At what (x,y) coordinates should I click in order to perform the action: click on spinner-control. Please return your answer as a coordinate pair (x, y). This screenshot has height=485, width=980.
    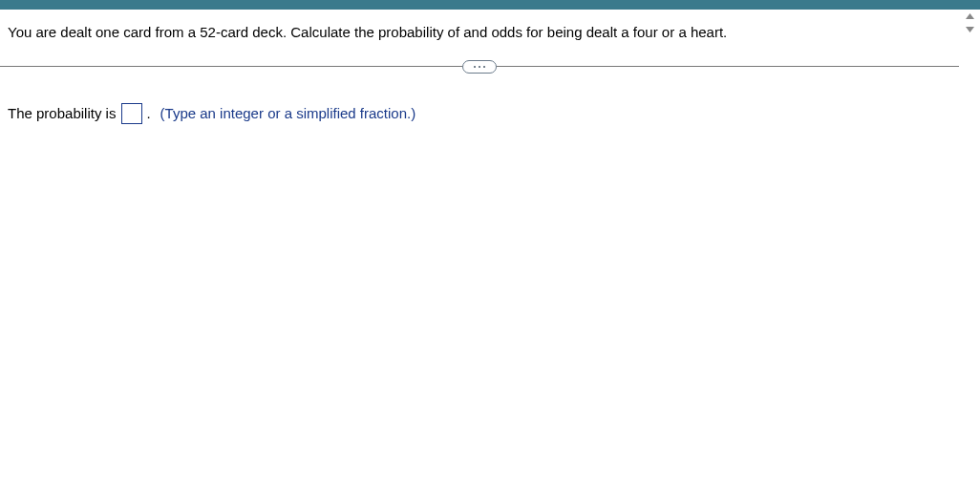
    Looking at the image, I should click on (969, 23).